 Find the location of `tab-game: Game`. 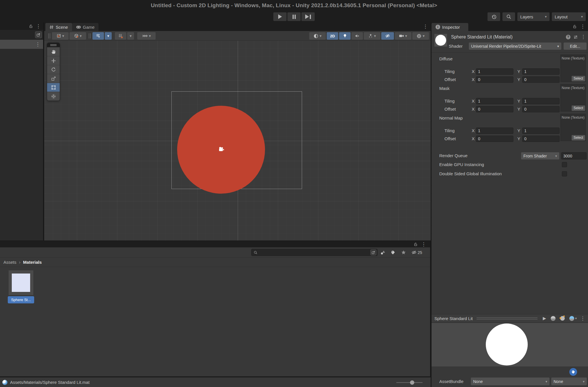

tab-game: Game is located at coordinates (86, 27).